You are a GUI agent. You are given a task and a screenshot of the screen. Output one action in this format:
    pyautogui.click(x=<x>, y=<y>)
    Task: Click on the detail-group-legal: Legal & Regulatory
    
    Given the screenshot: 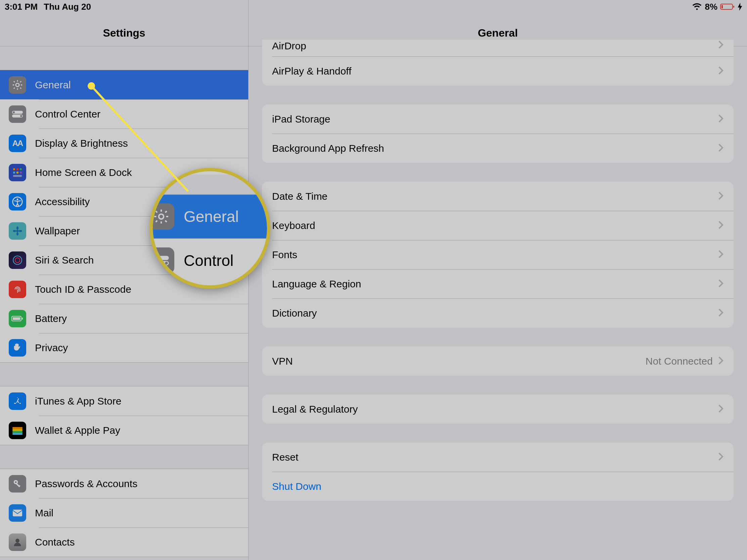 What is the action you would take?
    pyautogui.click(x=498, y=409)
    